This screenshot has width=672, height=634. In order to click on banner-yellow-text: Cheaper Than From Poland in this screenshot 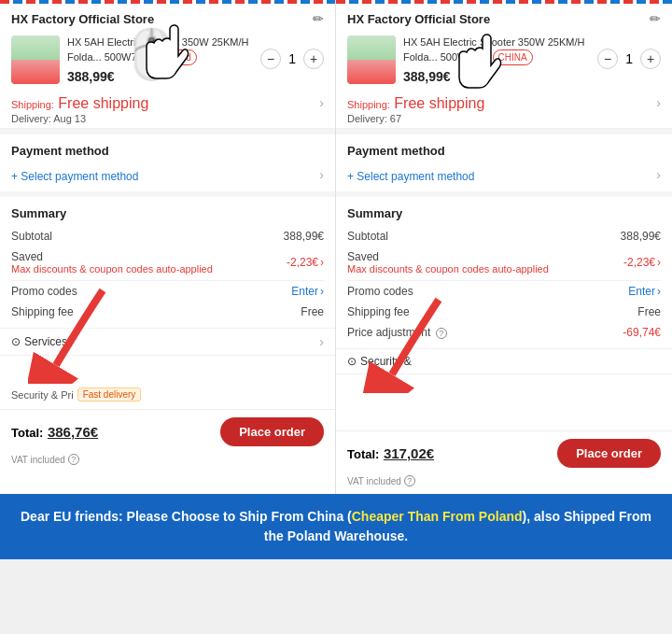, I will do `click(437, 516)`.